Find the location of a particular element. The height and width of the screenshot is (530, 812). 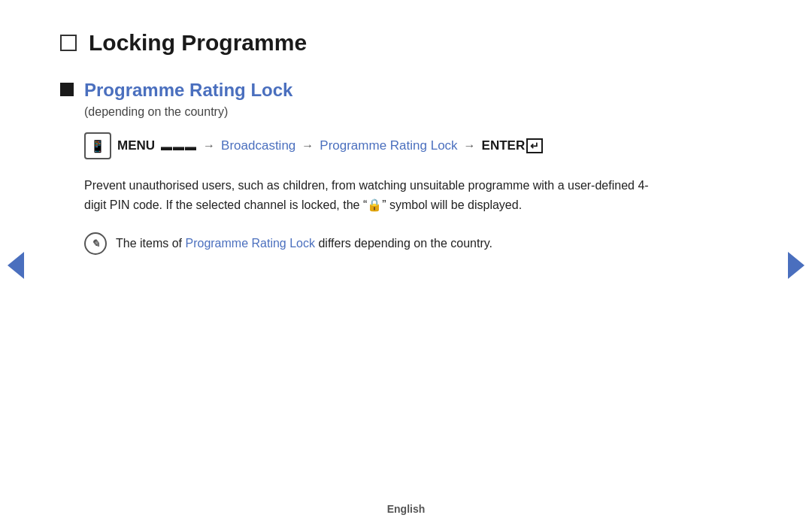

lock-symbol-icon: 🔒 is located at coordinates (374, 204).